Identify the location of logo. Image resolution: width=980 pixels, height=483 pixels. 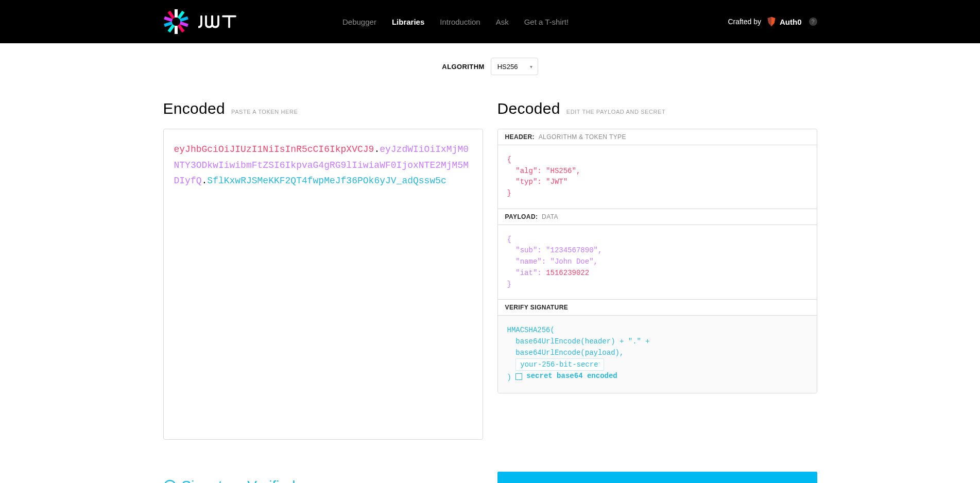
(202, 22).